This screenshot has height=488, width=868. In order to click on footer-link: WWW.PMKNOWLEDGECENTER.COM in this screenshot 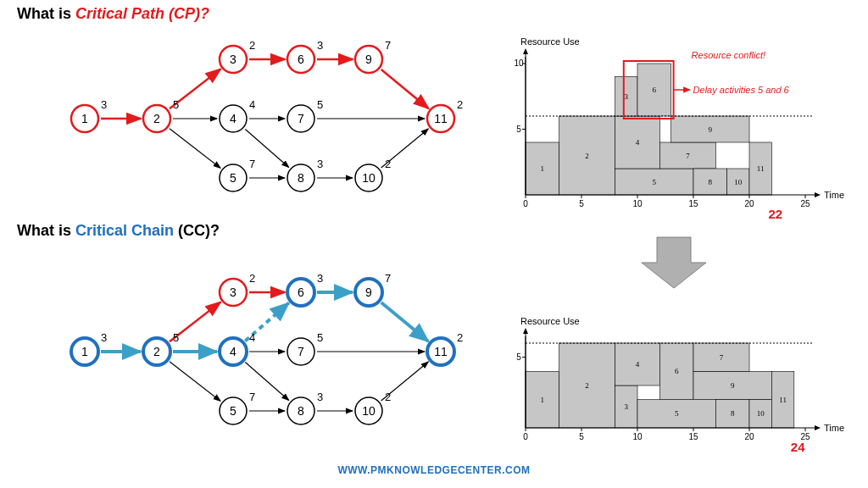, I will do `click(434, 470)`.